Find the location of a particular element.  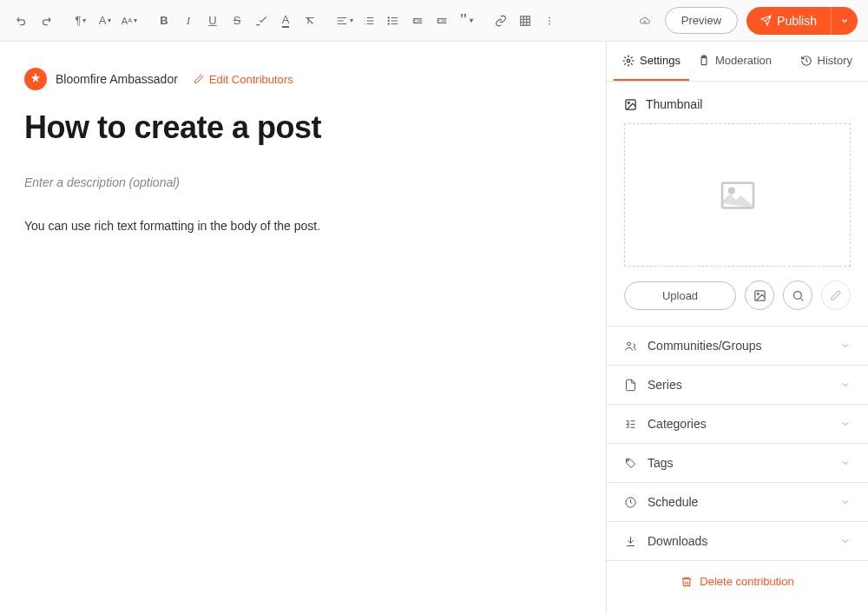

tab-moderation: Moderation is located at coordinates (734, 61).